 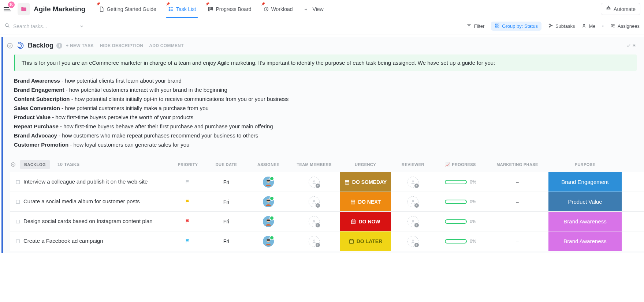 What do you see at coordinates (625, 26) in the screenshot?
I see `assignees-button: Assignees` at bounding box center [625, 26].